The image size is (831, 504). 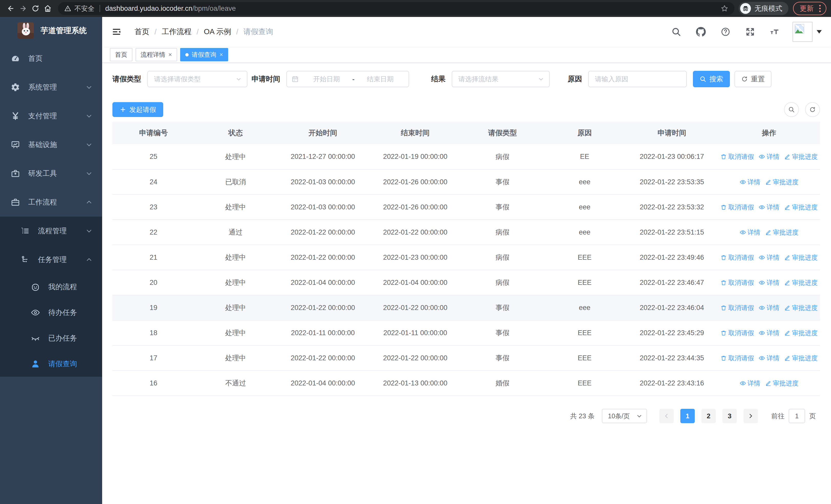 I want to click on search-icon, so click(x=676, y=32).